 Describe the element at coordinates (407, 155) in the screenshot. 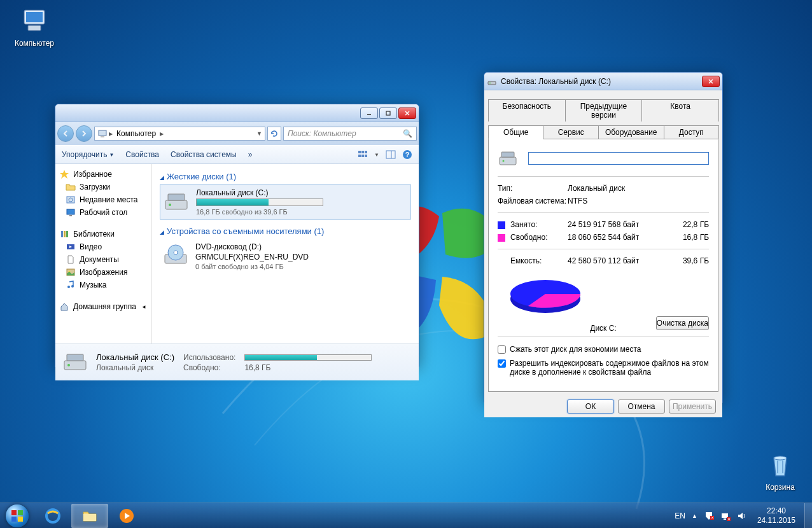

I see `help-icon: ?` at that location.